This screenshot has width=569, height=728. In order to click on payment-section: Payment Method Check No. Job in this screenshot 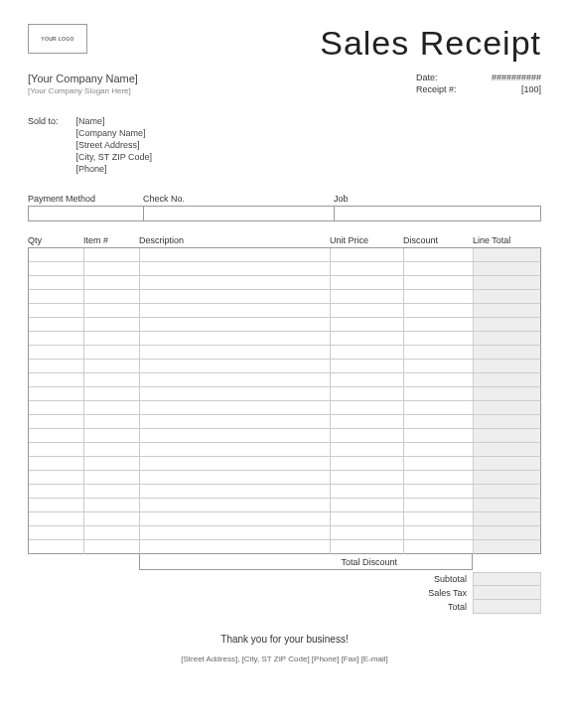, I will do `click(284, 208)`.